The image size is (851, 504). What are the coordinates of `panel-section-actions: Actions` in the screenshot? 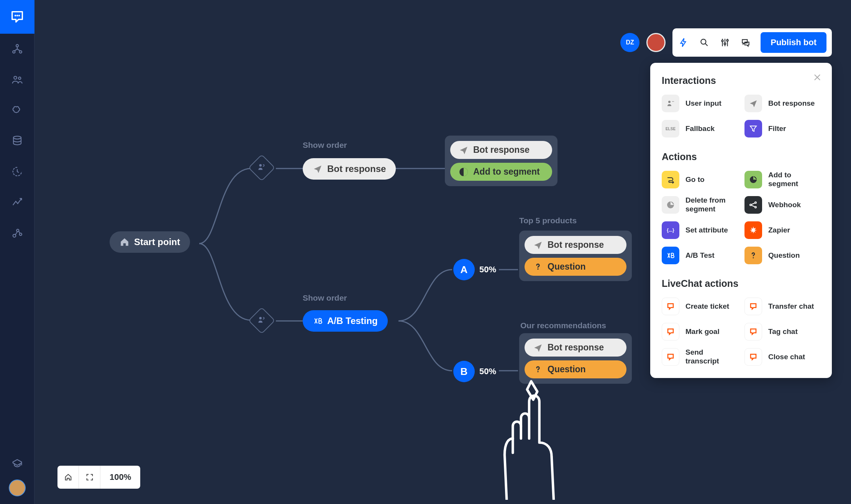 It's located at (741, 157).